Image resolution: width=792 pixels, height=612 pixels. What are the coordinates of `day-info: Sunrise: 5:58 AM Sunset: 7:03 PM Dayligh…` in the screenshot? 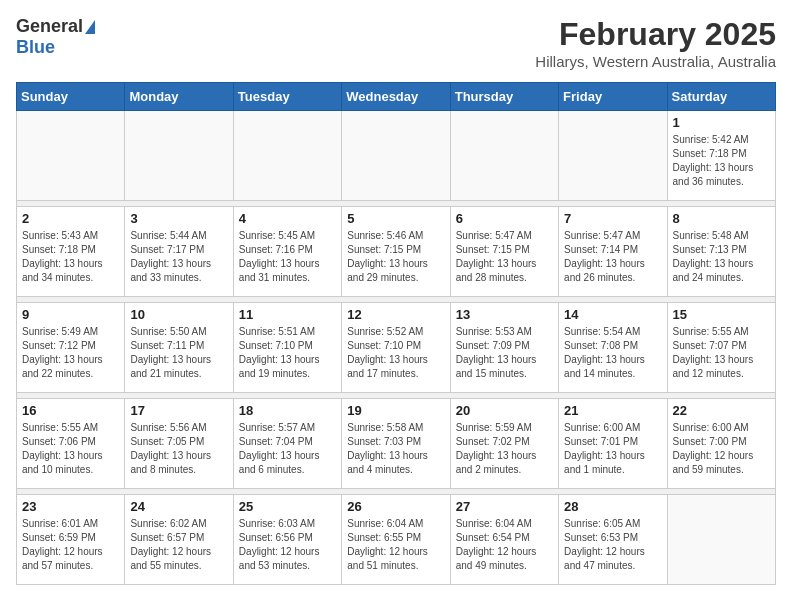 It's located at (396, 449).